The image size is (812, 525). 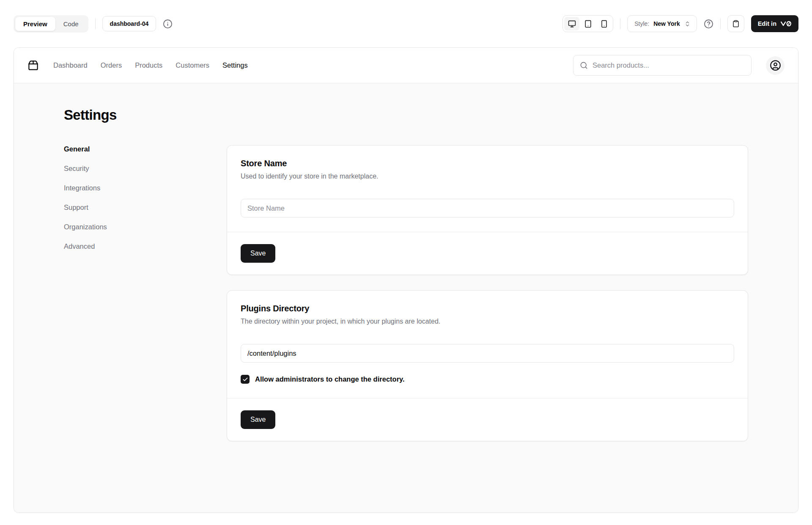 I want to click on style-select-label: Style:, so click(x=642, y=24).